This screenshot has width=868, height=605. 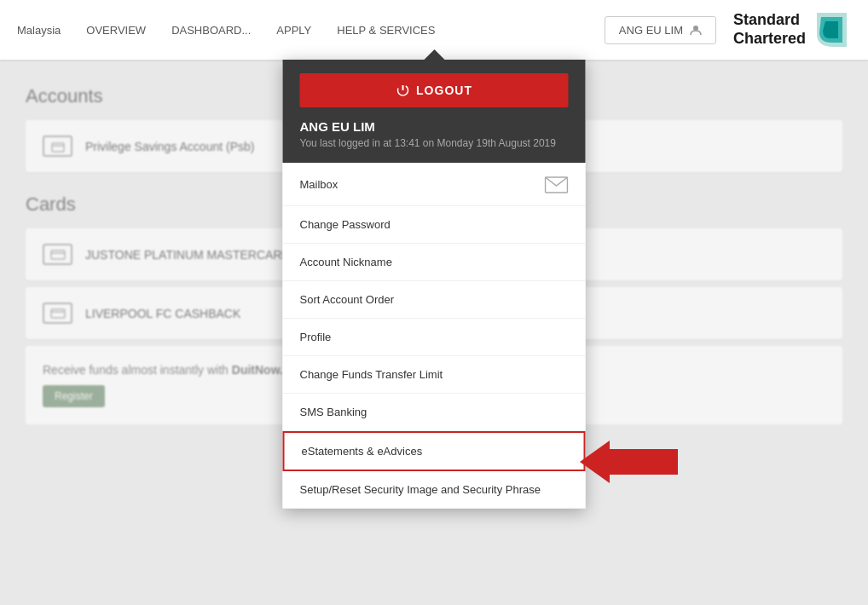 I want to click on nav-dashboard: DASHBOARD..., so click(x=211, y=31).